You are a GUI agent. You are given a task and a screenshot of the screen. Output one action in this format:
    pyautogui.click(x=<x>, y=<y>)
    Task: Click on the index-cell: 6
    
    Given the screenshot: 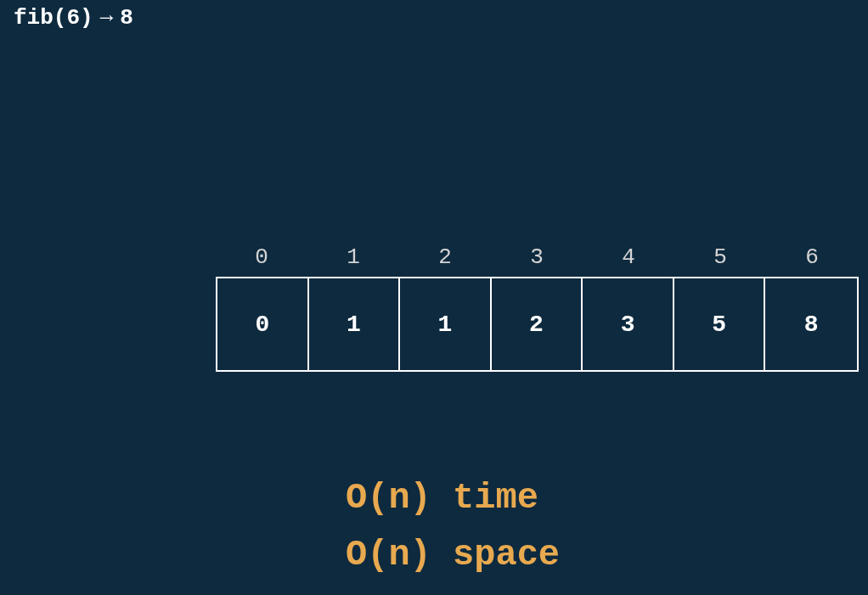 What is the action you would take?
    pyautogui.click(x=812, y=261)
    